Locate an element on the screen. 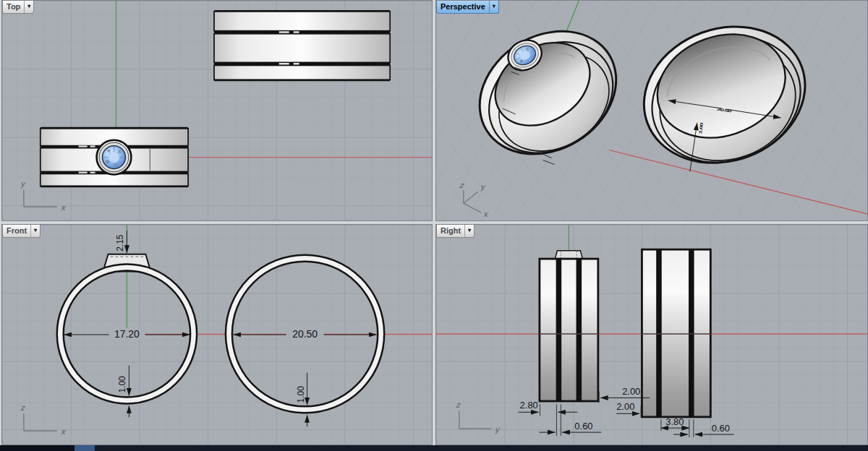  status-strip-blue-segment is located at coordinates (85, 448).